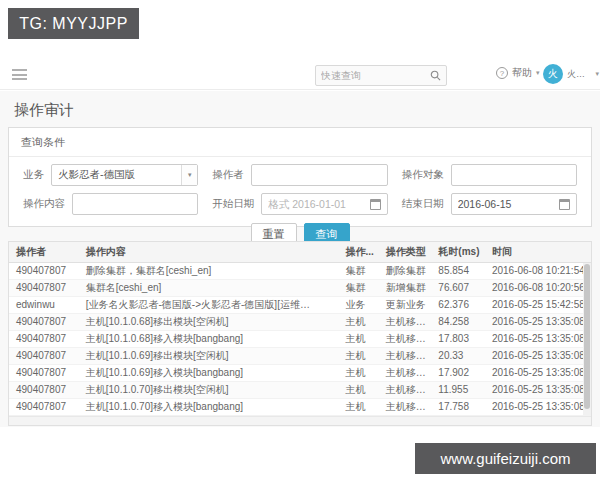  What do you see at coordinates (300, 75) in the screenshot?
I see `top-bar: ? 帮助 ▾ 火 火影忍者-德... ▾` at bounding box center [300, 75].